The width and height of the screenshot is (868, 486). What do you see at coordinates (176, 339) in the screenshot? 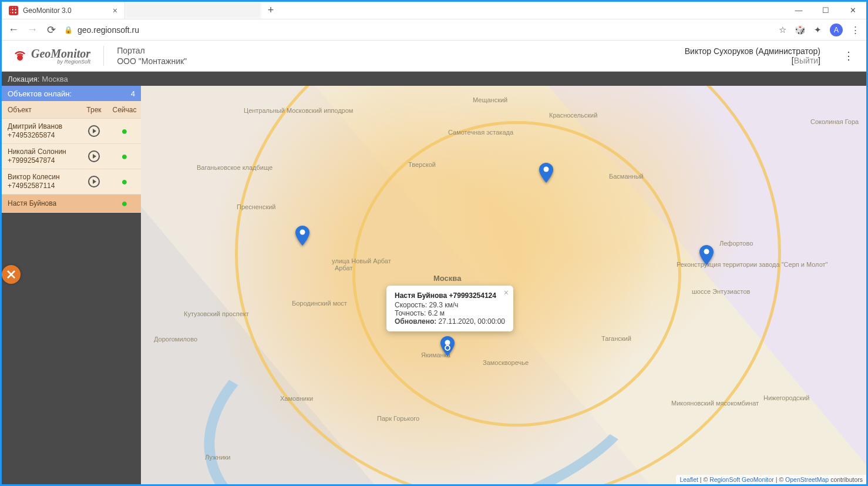
I see `district-label: Дорогомилово` at bounding box center [176, 339].